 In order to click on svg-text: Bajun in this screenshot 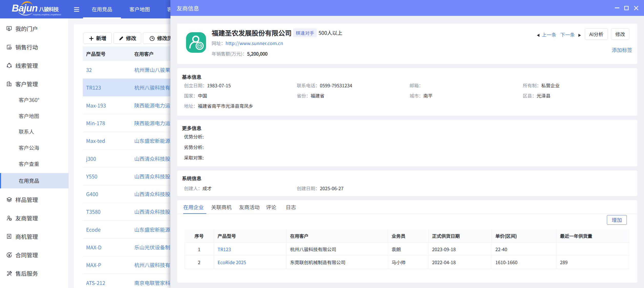, I will do `click(25, 8)`.